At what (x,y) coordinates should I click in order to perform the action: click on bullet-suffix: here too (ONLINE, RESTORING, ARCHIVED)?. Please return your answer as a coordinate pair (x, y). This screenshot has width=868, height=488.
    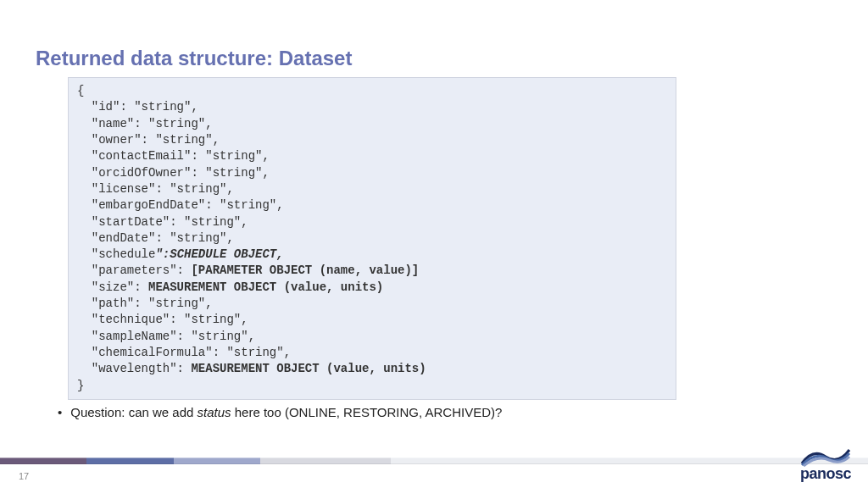
    Looking at the image, I should click on (367, 412).